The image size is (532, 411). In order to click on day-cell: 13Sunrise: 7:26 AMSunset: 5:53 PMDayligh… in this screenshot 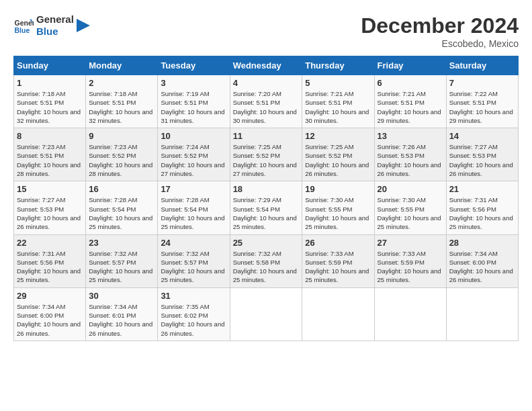, I will do `click(410, 154)`.